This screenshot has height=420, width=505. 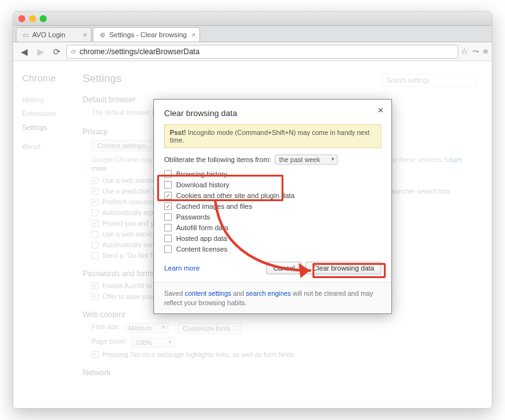 What do you see at coordinates (252, 19) in the screenshot?
I see `titlebar` at bounding box center [252, 19].